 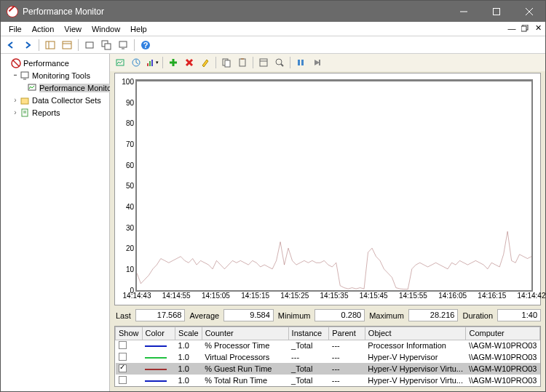 What do you see at coordinates (328, 380) in the screenshot?
I see `table-row: 1.0% Total Run Time_Total---Hyper-V Hype…` at bounding box center [328, 380].